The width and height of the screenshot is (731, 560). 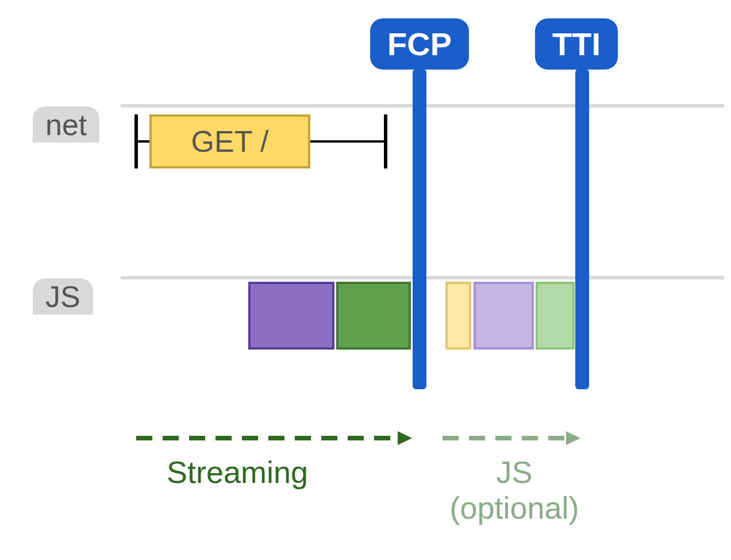 What do you see at coordinates (576, 44) in the screenshot?
I see `tti-marker-label: TTI` at bounding box center [576, 44].